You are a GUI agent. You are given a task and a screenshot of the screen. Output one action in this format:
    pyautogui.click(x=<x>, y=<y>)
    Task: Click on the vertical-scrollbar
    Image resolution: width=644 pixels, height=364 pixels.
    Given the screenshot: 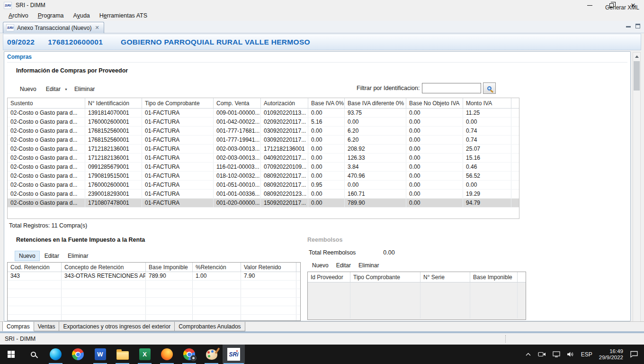 What is the action you would take?
    pyautogui.click(x=636, y=192)
    